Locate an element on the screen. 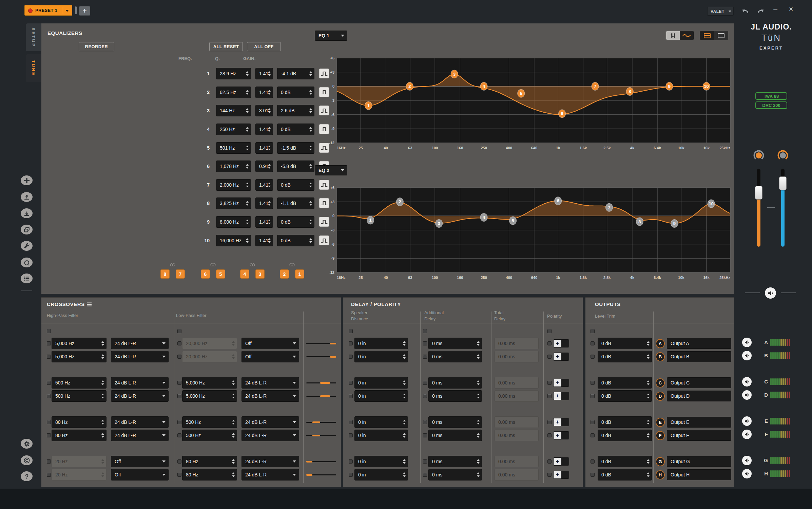 The height and width of the screenshot is (509, 812). output-name-field: Output G is located at coordinates (699, 461).